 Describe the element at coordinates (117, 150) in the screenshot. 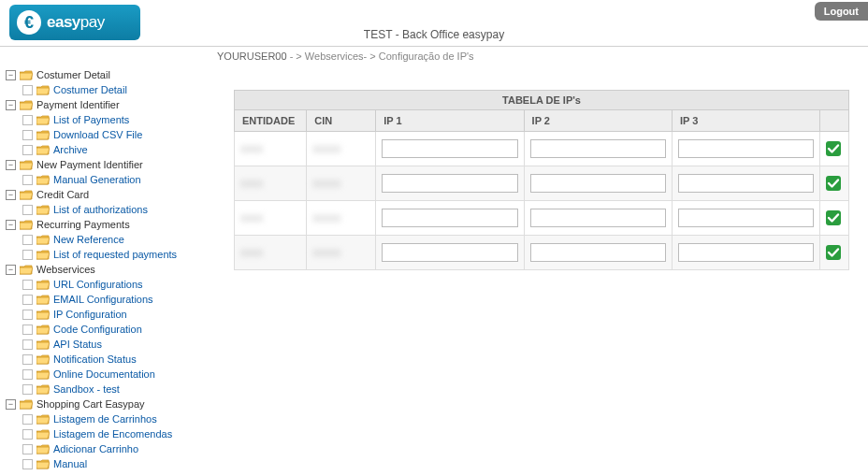

I see `sidebar-item: ·Archive` at that location.